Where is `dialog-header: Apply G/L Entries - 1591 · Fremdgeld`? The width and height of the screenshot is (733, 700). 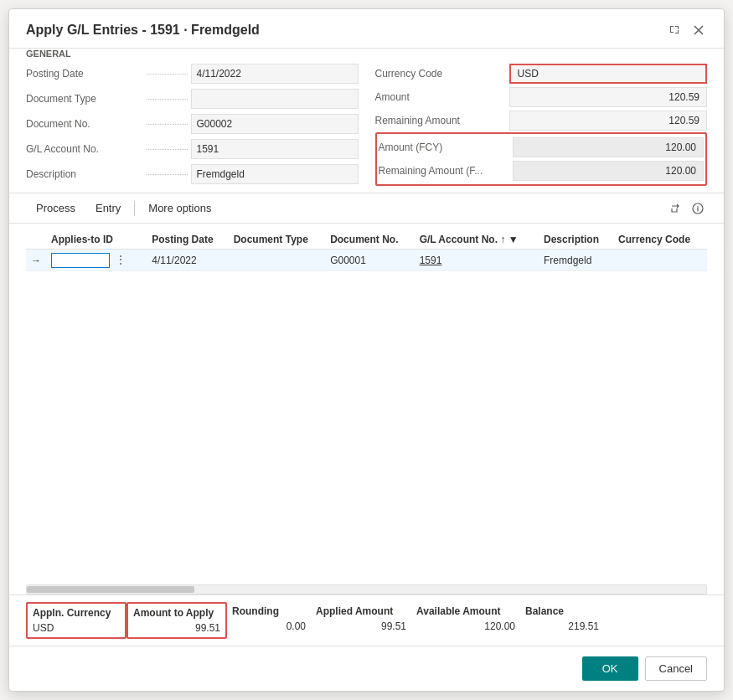
dialog-header: Apply G/L Entries - 1591 · Fremdgeld is located at coordinates (367, 28).